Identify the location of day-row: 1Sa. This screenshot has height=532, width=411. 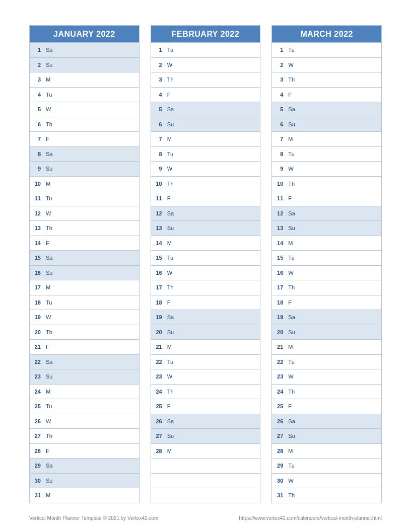
(85, 50).